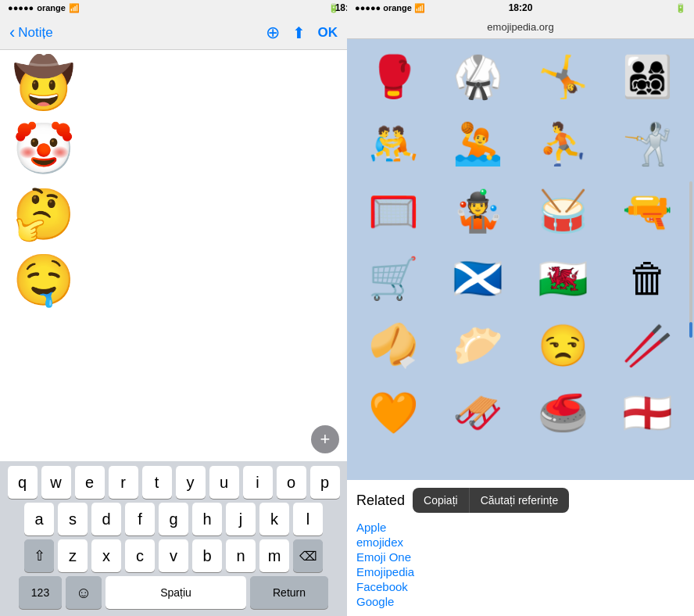  I want to click on key-r: r, so click(123, 482).